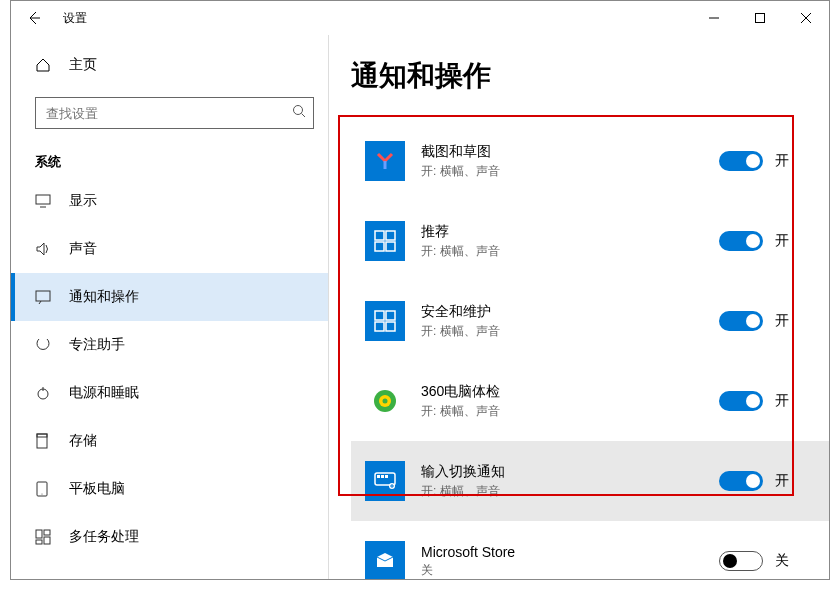 This screenshot has width=833, height=590. Describe the element at coordinates (45, 537) in the screenshot. I see `multitask-icon` at that location.